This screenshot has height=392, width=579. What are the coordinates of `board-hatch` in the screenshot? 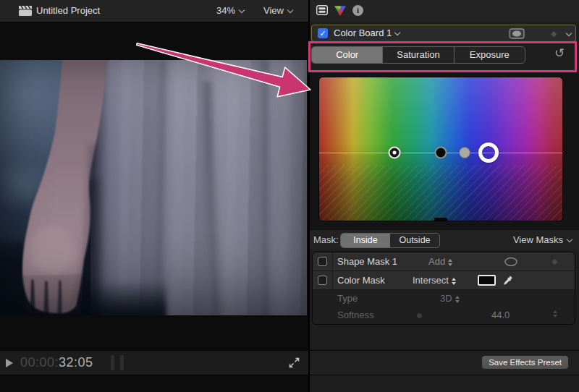 It's located at (441, 192).